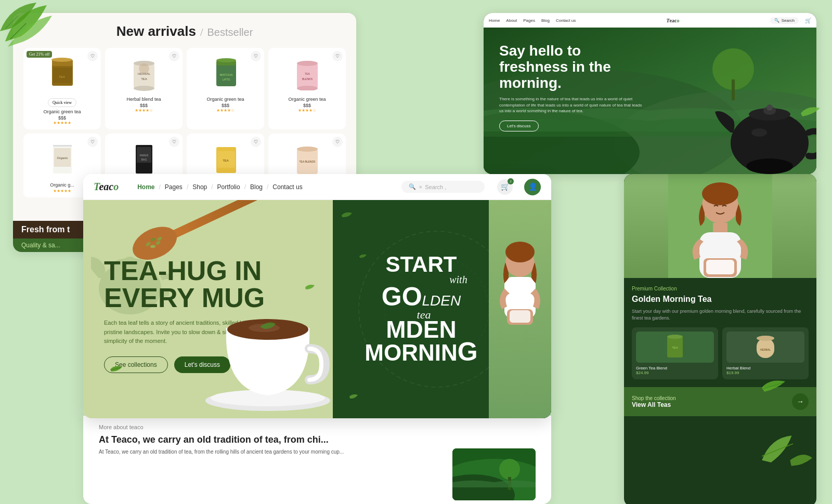 The height and width of the screenshot is (504, 832). Describe the element at coordinates (62, 123) in the screenshot. I see `product-stars: ★★★★★` at that location.